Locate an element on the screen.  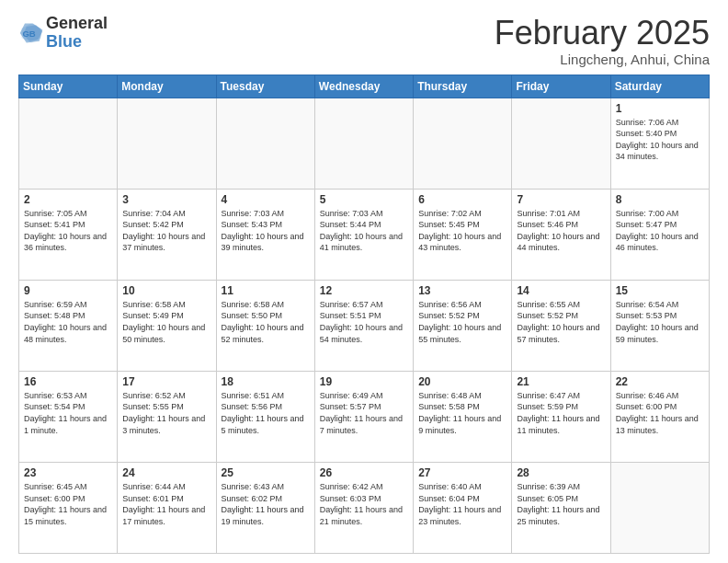
calendar-cell: 9Sunrise: 6:59 AM Sunset: 5:48 PM Daylig… is located at coordinates (68, 326).